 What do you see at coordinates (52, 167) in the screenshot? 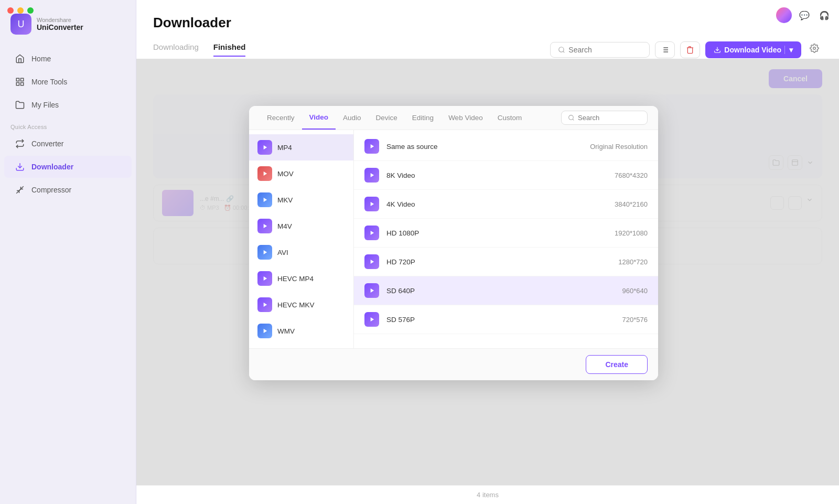
I see `sidebar-item-label-downloader: Downloader` at bounding box center [52, 167].